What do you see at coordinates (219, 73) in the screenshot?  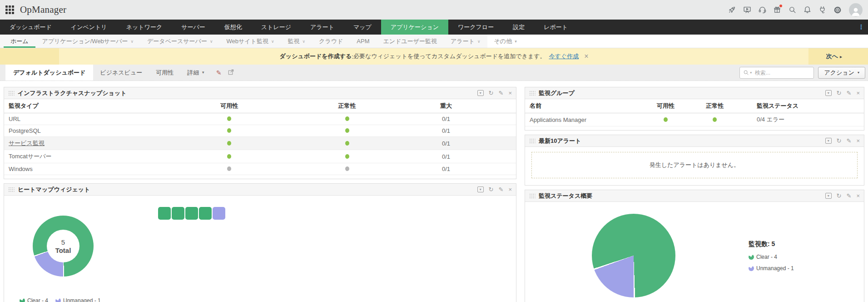 I see `edit-dashboard-icon: ✎` at bounding box center [219, 73].